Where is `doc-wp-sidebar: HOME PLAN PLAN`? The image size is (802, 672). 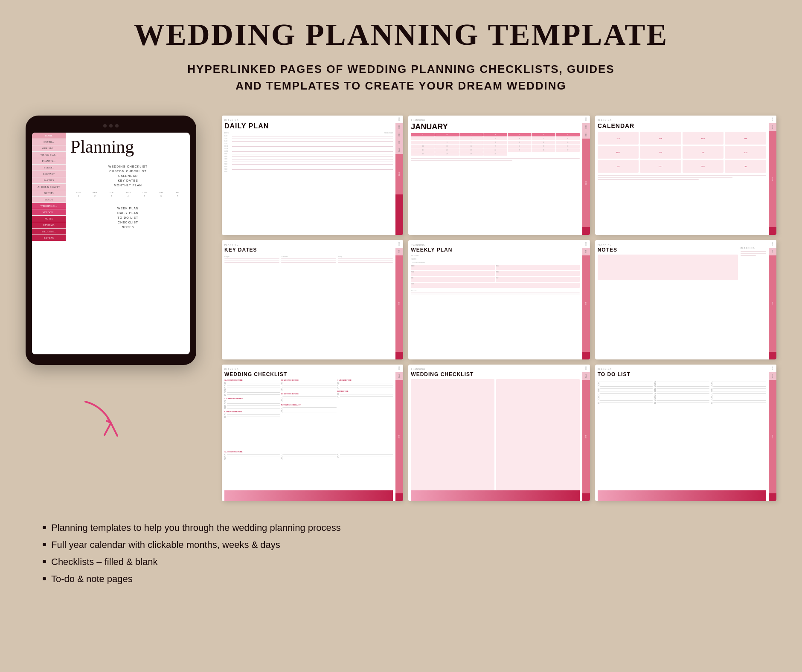 doc-wp-sidebar: HOME PLAN PLAN is located at coordinates (586, 300).